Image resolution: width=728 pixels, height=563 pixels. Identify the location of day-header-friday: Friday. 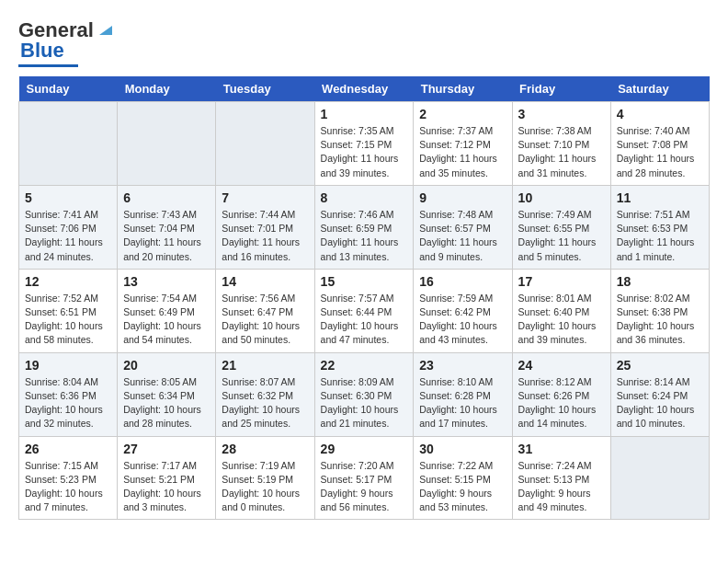
(561, 89).